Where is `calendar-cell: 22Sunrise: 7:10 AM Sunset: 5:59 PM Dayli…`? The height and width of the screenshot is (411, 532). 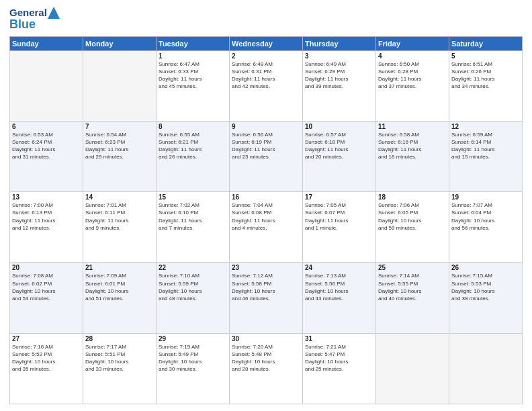
calendar-cell: 22Sunrise: 7:10 AM Sunset: 5:59 PM Dayli… is located at coordinates (193, 298).